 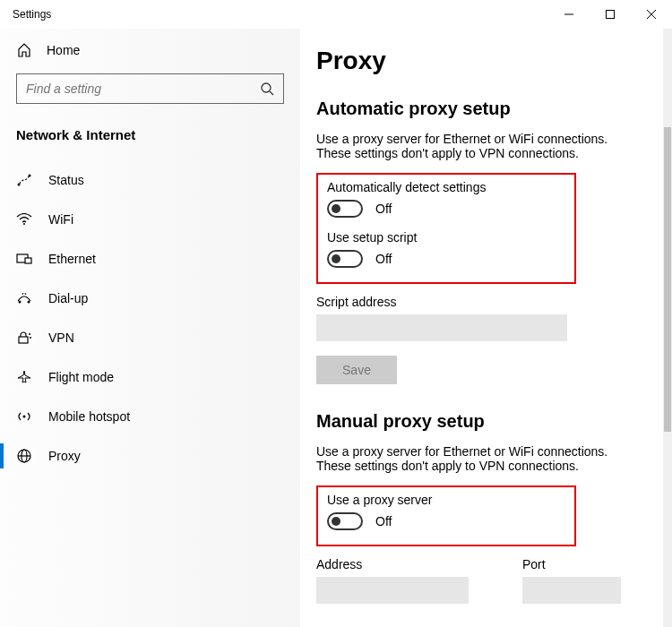 I want to click on manual-port-label: Port, so click(x=572, y=564).